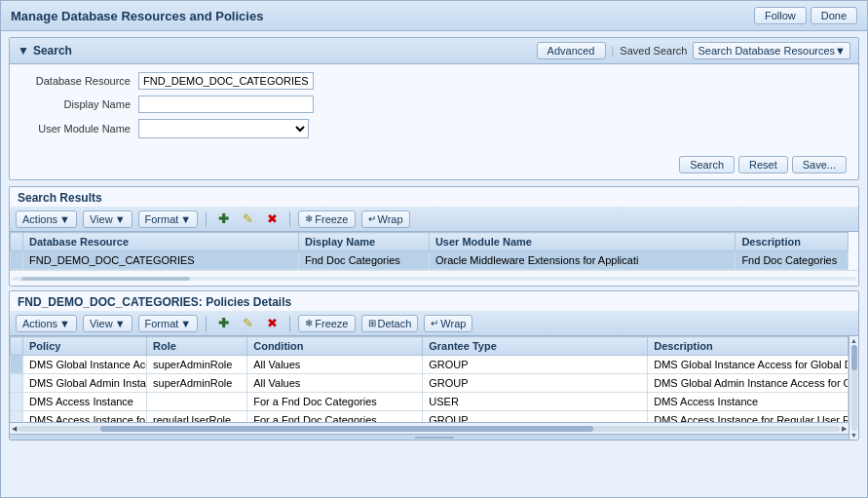 The image size is (868, 498). What do you see at coordinates (653, 51) in the screenshot?
I see `saved-search-label: Saved Search` at bounding box center [653, 51].